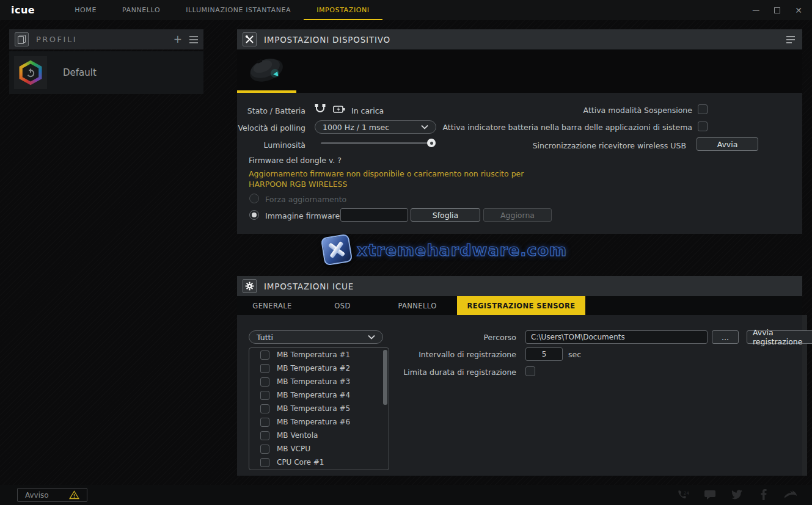 The image size is (812, 505). What do you see at coordinates (319, 462) in the screenshot?
I see `sensor-row: CPU Core #1` at bounding box center [319, 462].